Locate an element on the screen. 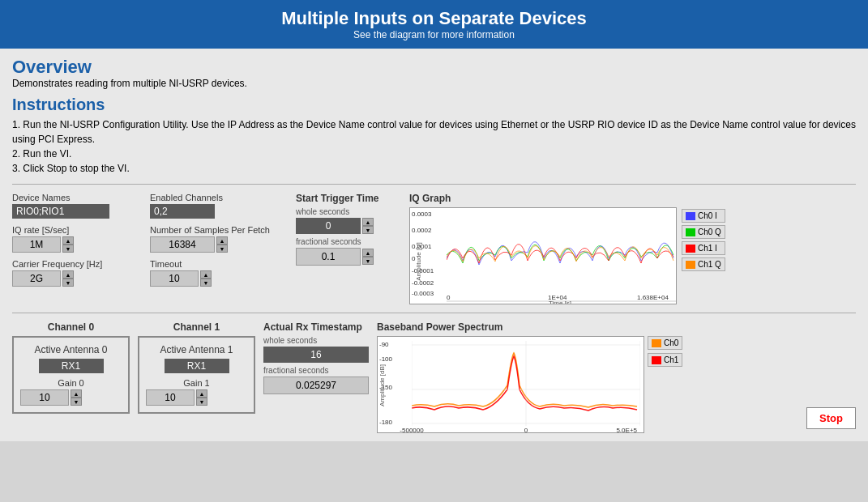 Image resolution: width=868 pixels, height=502 pixels. iq-rate-label: IQ rate [S/sec] is located at coordinates (77, 230).